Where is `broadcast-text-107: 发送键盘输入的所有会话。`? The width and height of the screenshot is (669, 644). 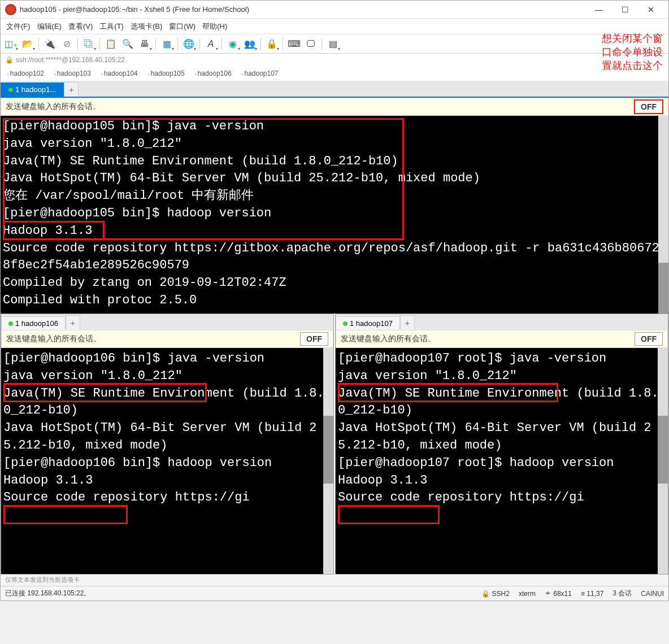
broadcast-text-107: 发送键盘输入的所有会话。 is located at coordinates (488, 339).